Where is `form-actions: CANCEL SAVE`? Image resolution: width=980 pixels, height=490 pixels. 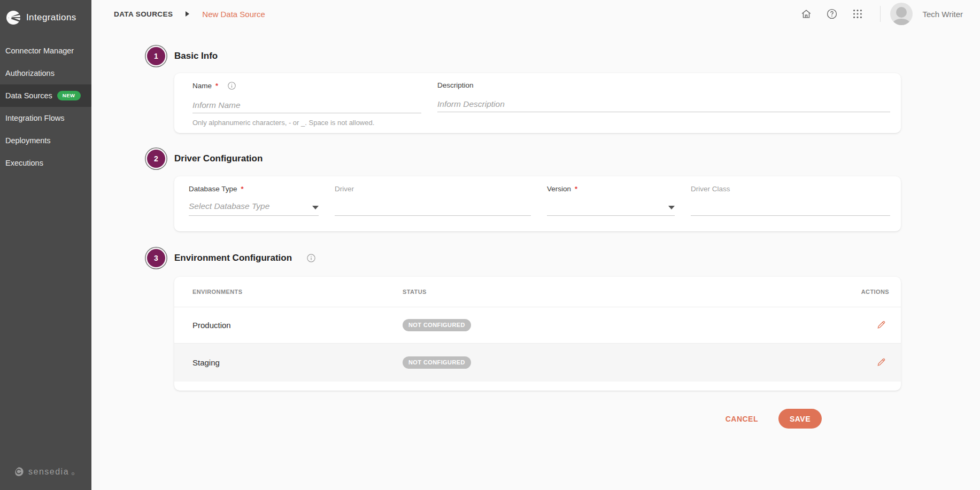
form-actions: CANCEL SAVE is located at coordinates (496, 419).